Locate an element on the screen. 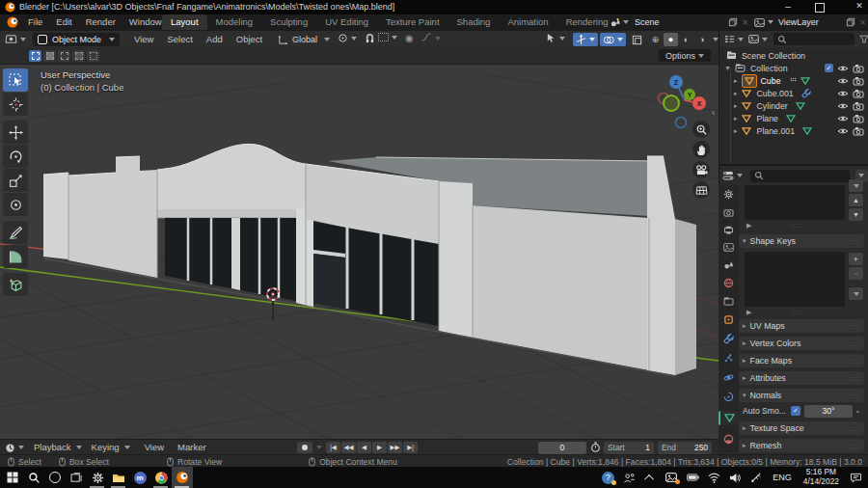 The image size is (868, 488). jump-to-end-button: ▶| is located at coordinates (411, 447).